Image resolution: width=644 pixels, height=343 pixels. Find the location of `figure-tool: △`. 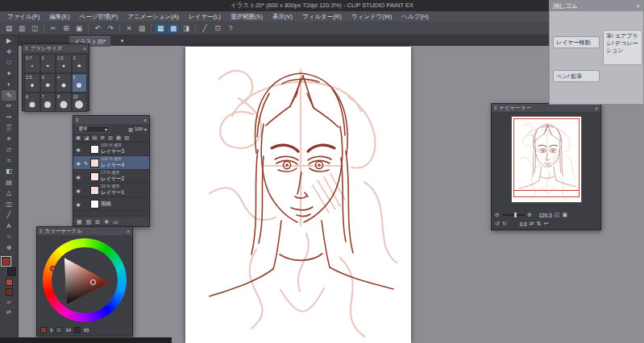

figure-tool: △ is located at coordinates (9, 193).